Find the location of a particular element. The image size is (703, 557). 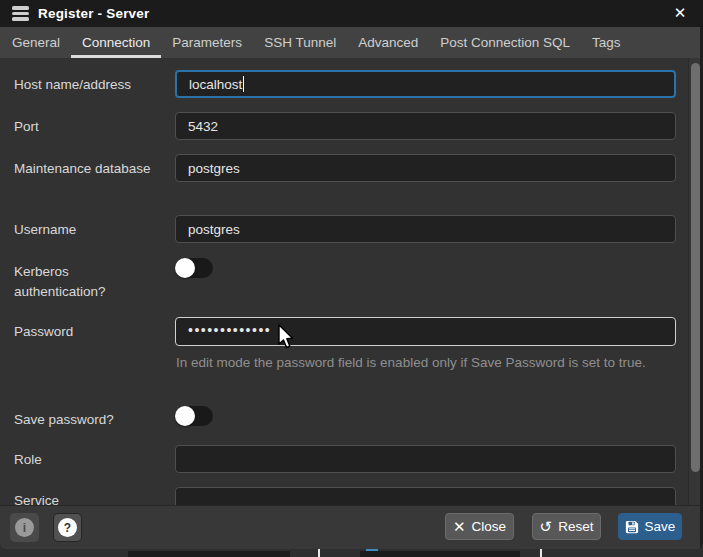

help-button: ? is located at coordinates (68, 528).